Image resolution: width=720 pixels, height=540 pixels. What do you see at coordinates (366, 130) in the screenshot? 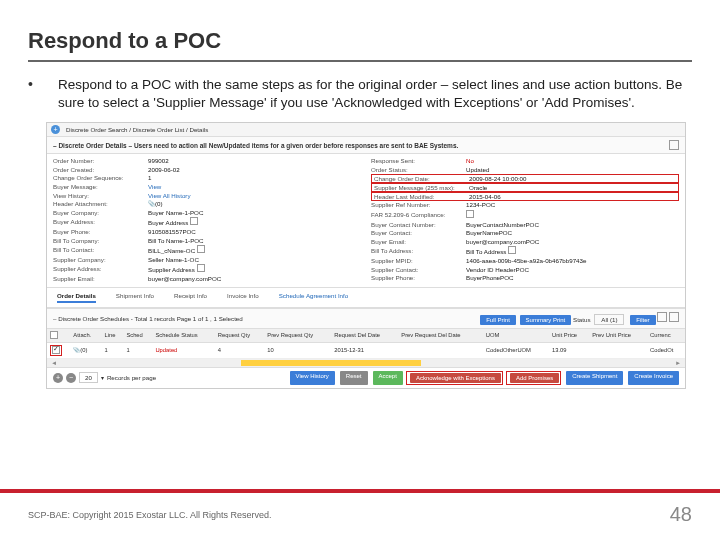
I see `breadcrumb-bar: + Discrete Order Search / Discrete Order…` at bounding box center [366, 130].